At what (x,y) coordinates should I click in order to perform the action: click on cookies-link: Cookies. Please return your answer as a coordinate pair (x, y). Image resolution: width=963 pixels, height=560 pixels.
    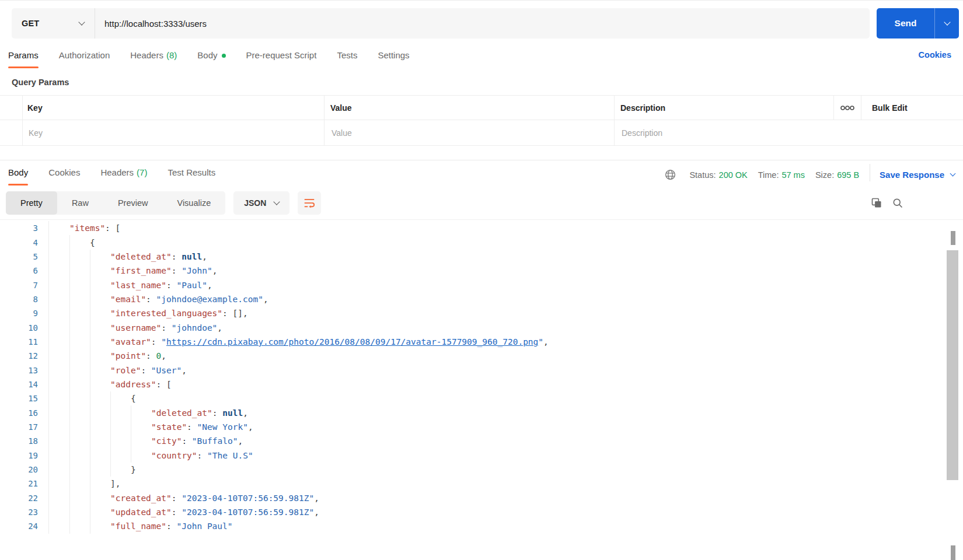
    Looking at the image, I should click on (935, 55).